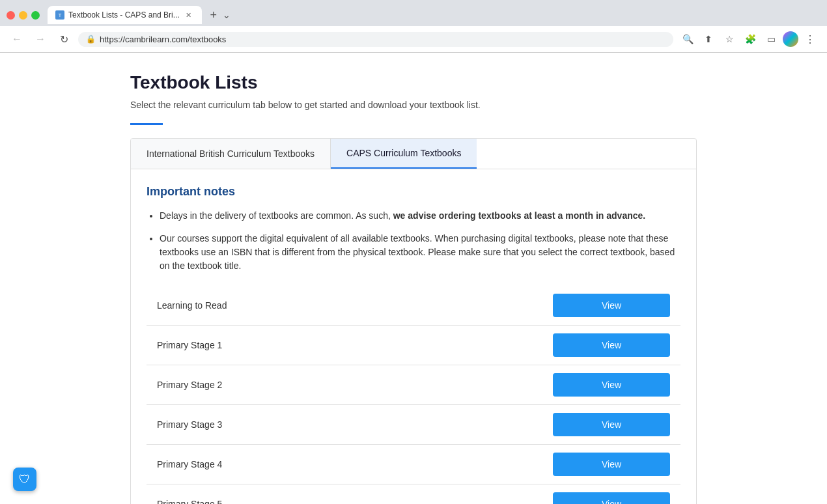  I want to click on table-row: Primary Stage 3 View, so click(414, 425).